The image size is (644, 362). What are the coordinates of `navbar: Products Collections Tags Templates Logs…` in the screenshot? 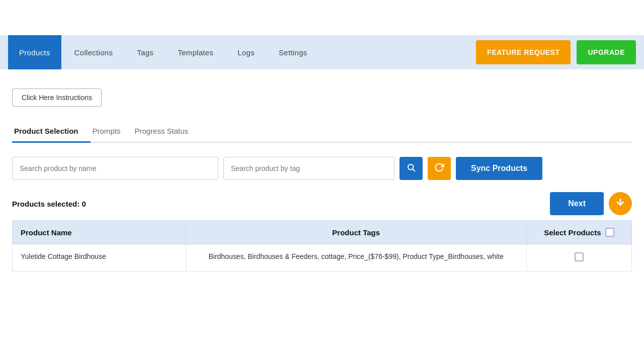 It's located at (322, 52).